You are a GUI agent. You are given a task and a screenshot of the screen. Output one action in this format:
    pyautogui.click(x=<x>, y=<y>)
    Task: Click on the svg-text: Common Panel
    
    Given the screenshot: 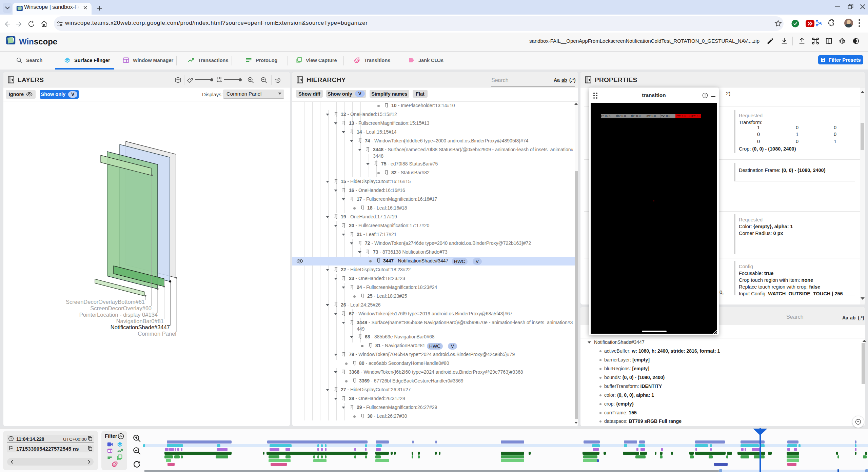 What is the action you would take?
    pyautogui.click(x=157, y=334)
    